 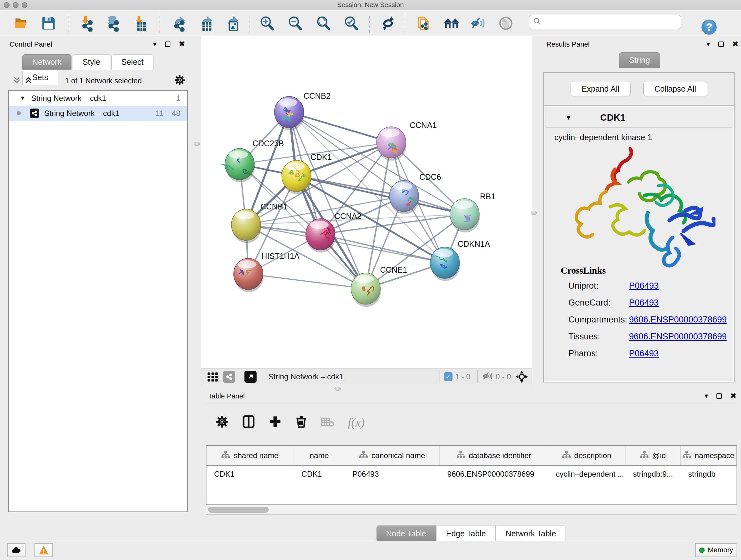 I want to click on open-in-window-icon, so click(x=251, y=377).